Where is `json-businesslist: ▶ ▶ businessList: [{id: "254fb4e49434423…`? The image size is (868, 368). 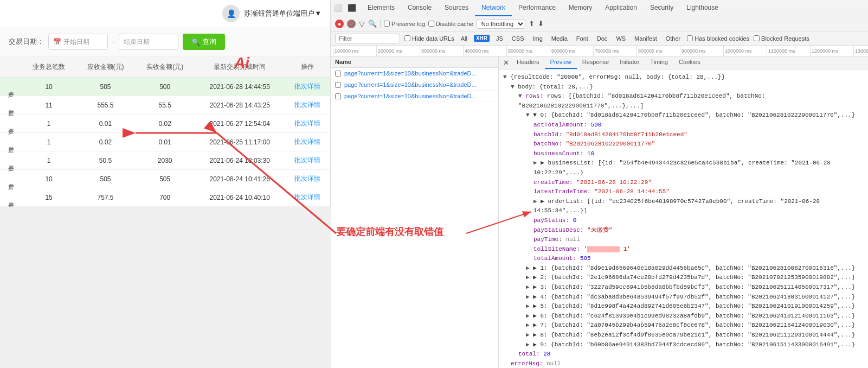 json-businesslist: ▶ ▶ businessList: [{id: "254fb4e49434423… is located at coordinates (683, 168).